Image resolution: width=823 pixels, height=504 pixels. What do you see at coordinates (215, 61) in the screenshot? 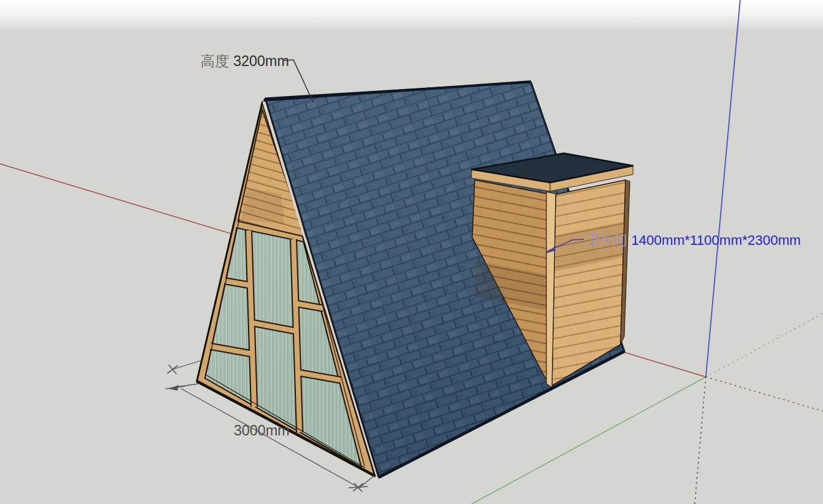
I see `height-label-prefix: 高度` at bounding box center [215, 61].